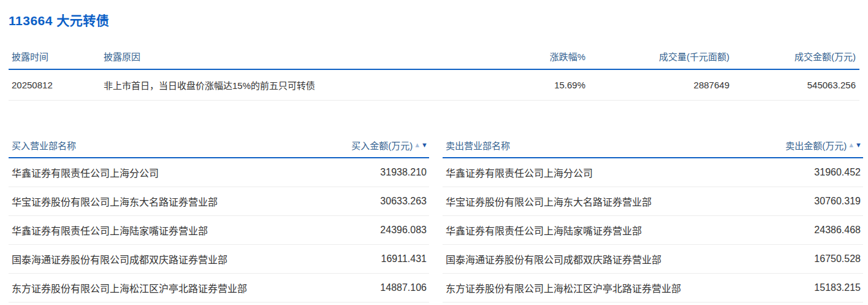 This screenshot has width=868, height=305. Describe the element at coordinates (839, 259) in the screenshot. I see `amount-cell: 16750.528` at that location.